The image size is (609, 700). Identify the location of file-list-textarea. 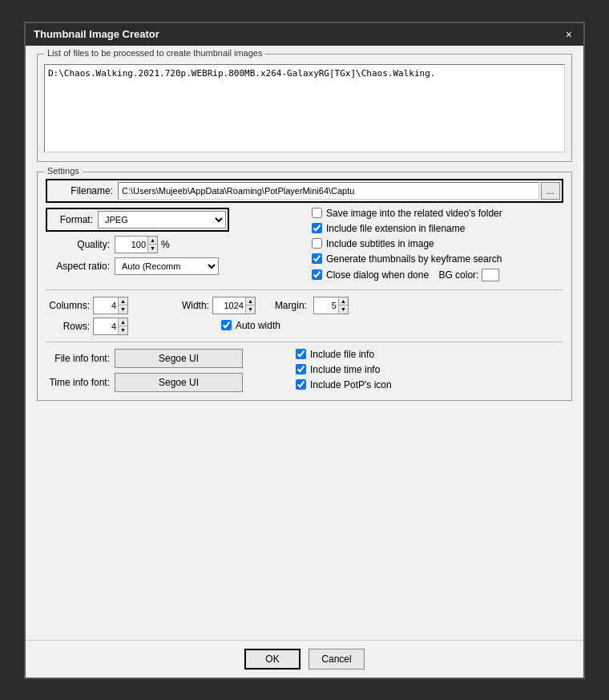
(304, 108).